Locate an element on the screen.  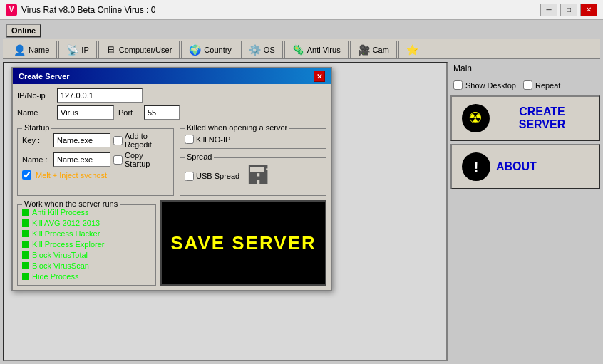
about-icon: ! is located at coordinates (476, 167).